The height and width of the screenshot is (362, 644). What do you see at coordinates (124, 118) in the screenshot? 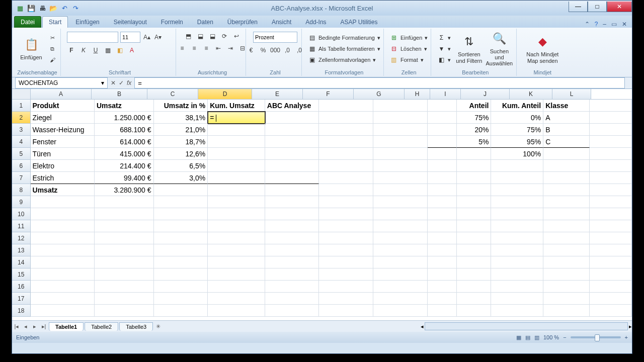
I see `cell: 1.250.000 €` at bounding box center [124, 118].